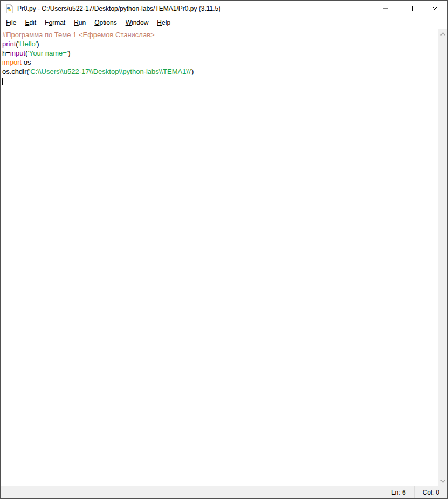  I want to click on status-column-number: Col: 0, so click(431, 493).